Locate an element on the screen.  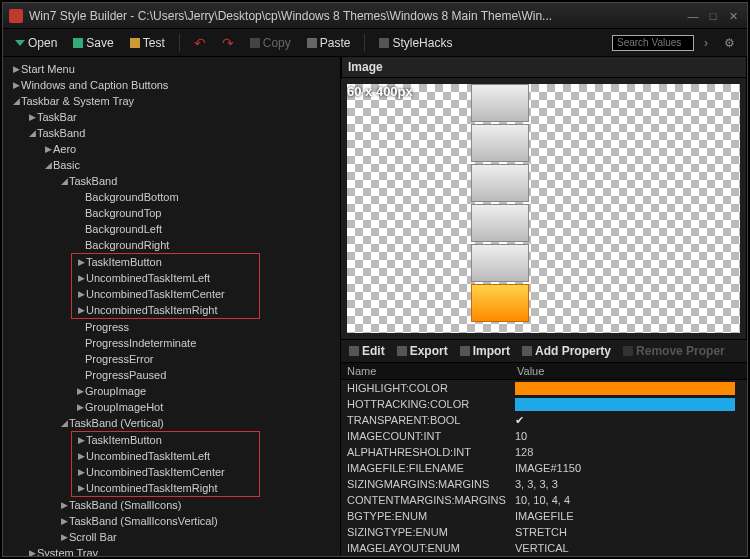
tree-item: ▶TaskBar is located at coordinates (172, 117).